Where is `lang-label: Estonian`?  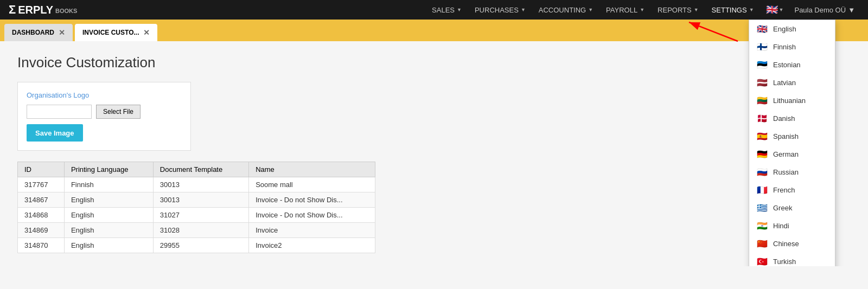
lang-label: Estonian is located at coordinates (787, 65).